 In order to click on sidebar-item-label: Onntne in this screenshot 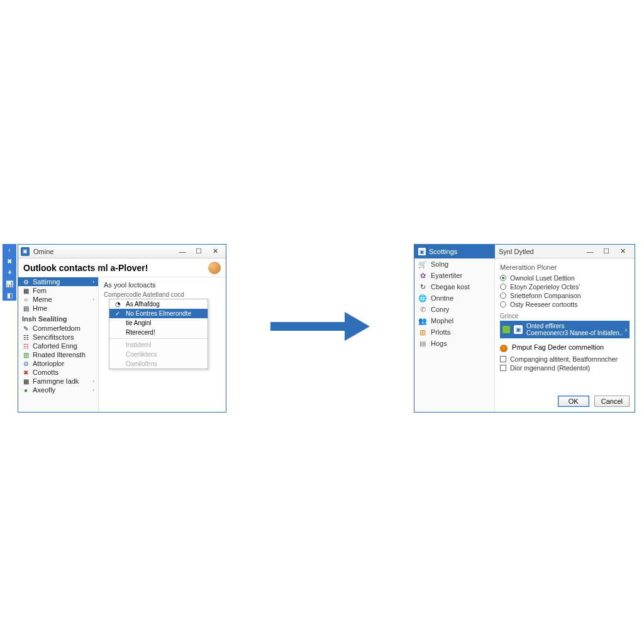, I will do `click(442, 298)`.